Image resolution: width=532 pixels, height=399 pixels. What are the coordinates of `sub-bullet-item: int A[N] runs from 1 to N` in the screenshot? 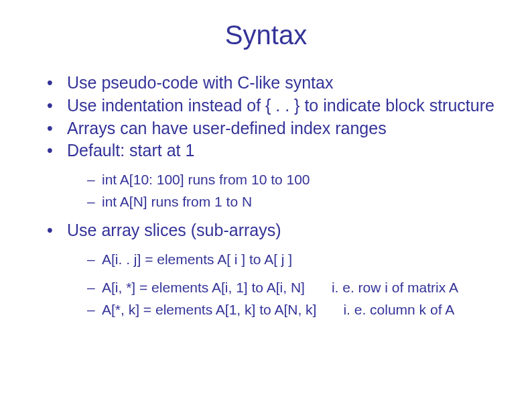 It's located at (293, 203).